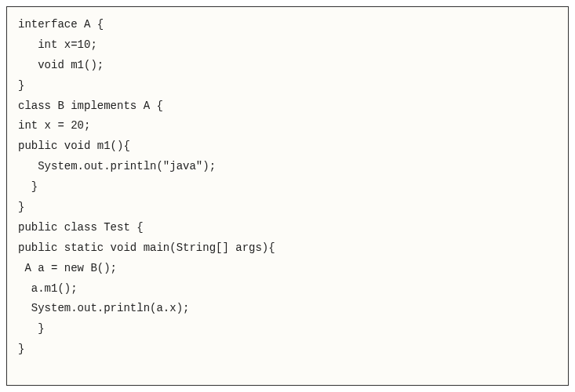 This screenshot has width=575, height=392. What do you see at coordinates (117, 166) in the screenshot?
I see `code-line: System.out.println("java");` at bounding box center [117, 166].